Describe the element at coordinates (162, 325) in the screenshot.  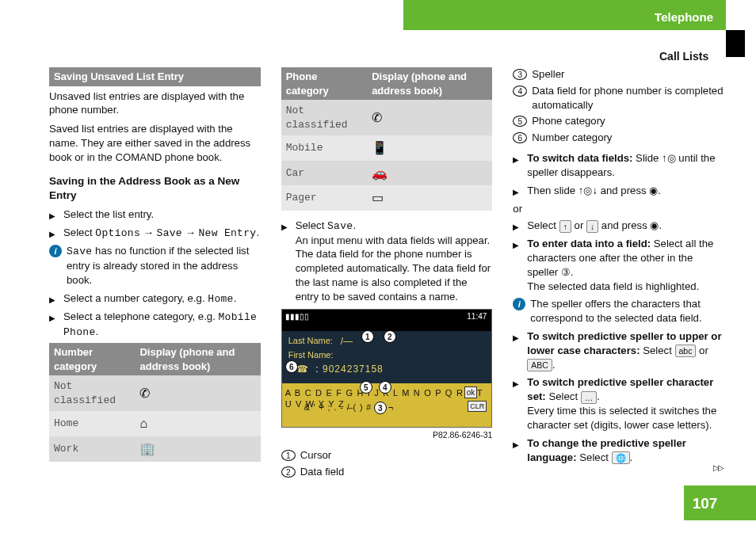
I see `step-text: Select a telephone category, e.g. Mobile…` at that location.